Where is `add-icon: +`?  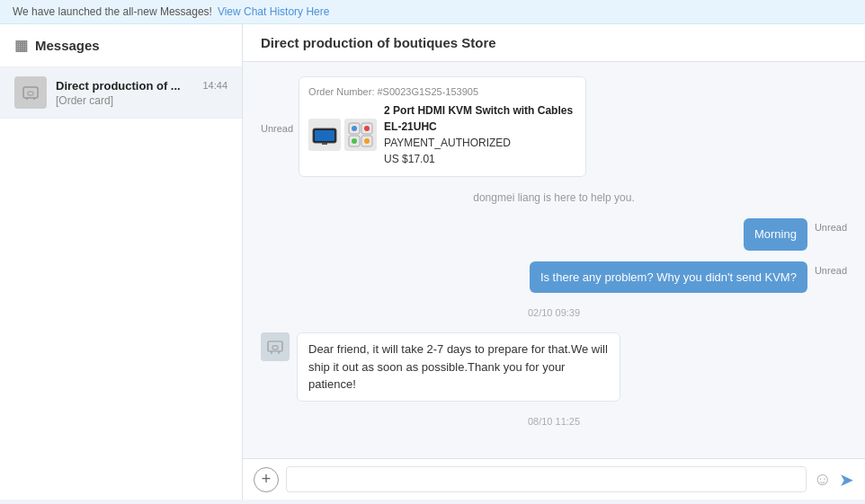
add-icon: + is located at coordinates (266, 480).